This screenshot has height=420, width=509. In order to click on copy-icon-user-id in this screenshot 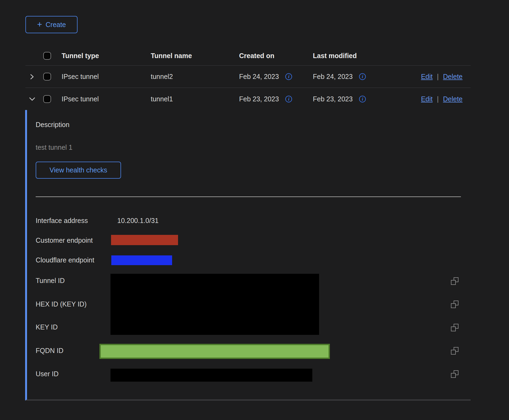, I will do `click(455, 374)`.